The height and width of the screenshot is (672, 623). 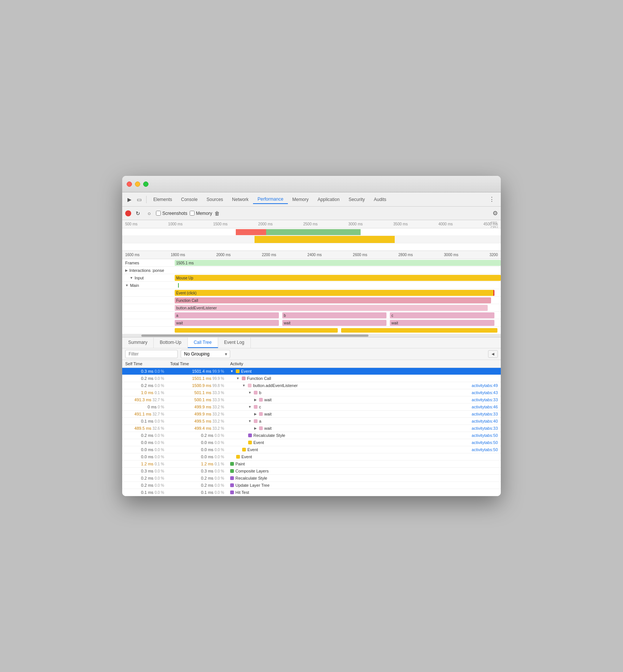 I want to click on record-btn, so click(x=128, y=213).